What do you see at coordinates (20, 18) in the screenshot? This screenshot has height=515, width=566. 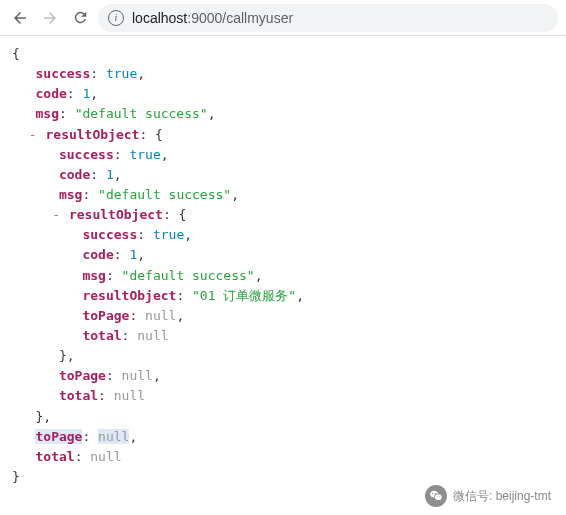 I see `back-button` at bounding box center [20, 18].